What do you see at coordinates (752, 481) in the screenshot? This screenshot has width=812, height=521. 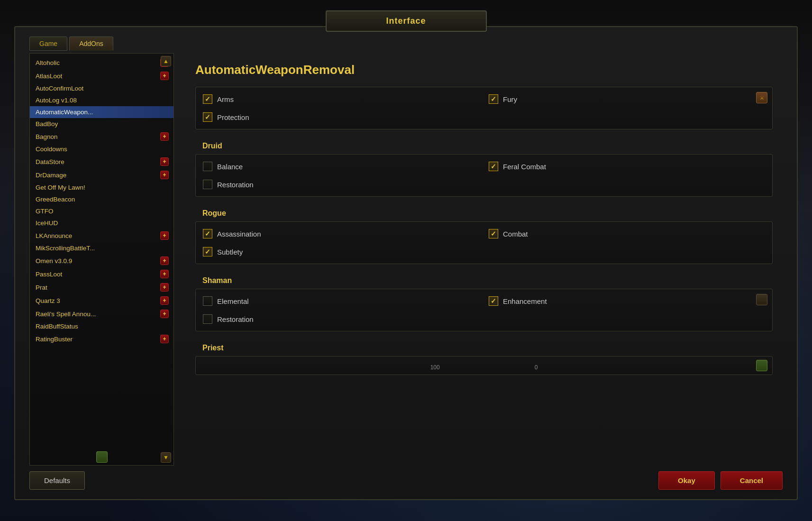 I see `cancel-button: Cancel` at bounding box center [752, 481].